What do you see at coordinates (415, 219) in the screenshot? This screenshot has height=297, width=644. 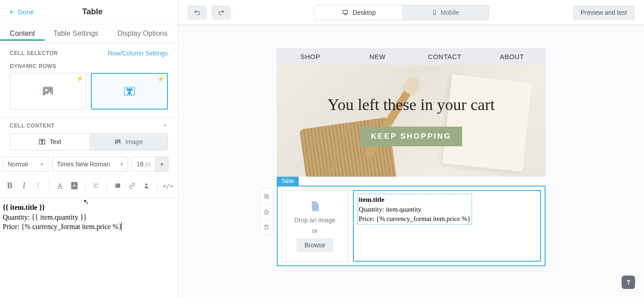 I see `preview-line-3: Price: {% currency_format item.price %}` at bounding box center [415, 219].